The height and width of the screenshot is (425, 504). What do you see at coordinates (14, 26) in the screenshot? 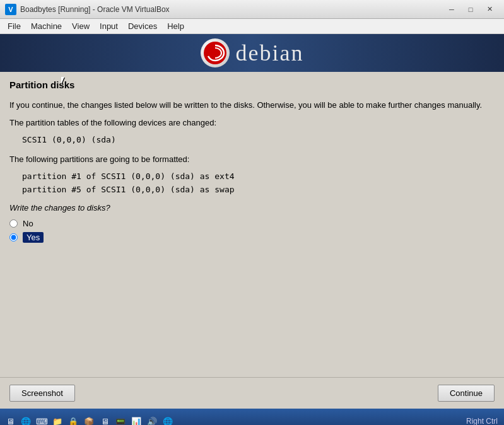
I see `menu-file: File` at bounding box center [14, 26].